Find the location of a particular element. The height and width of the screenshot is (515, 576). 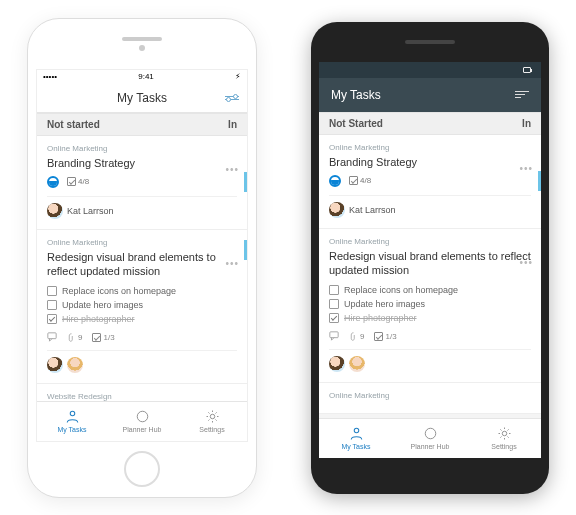

section-label: Not started is located at coordinates (74, 124).